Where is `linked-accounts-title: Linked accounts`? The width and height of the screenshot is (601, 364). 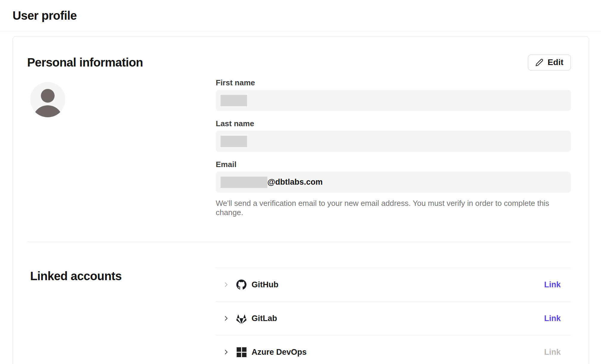
linked-accounts-title: Linked accounts is located at coordinates (123, 276).